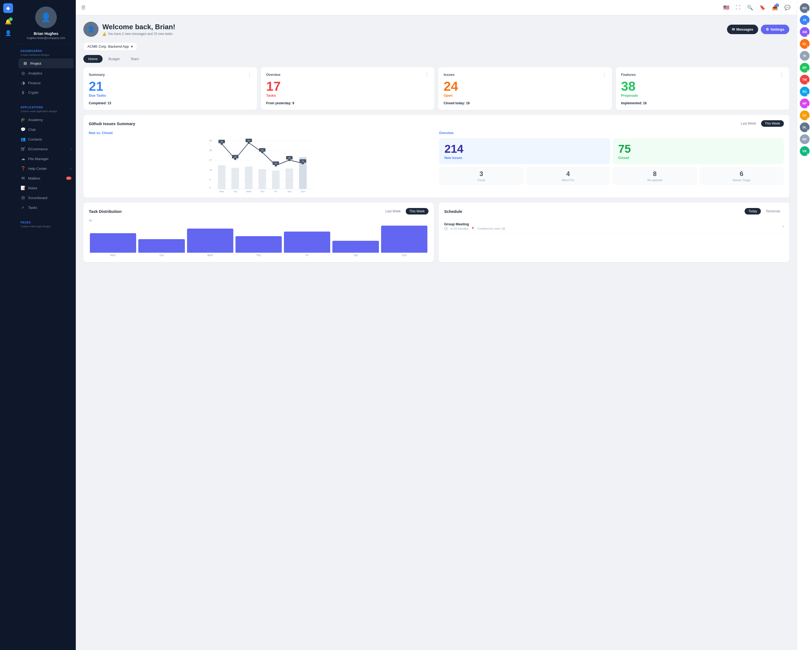 The height and width of the screenshot is (650, 812). Describe the element at coordinates (748, 124) in the screenshot. I see `last-week-button: Last Week` at that location.